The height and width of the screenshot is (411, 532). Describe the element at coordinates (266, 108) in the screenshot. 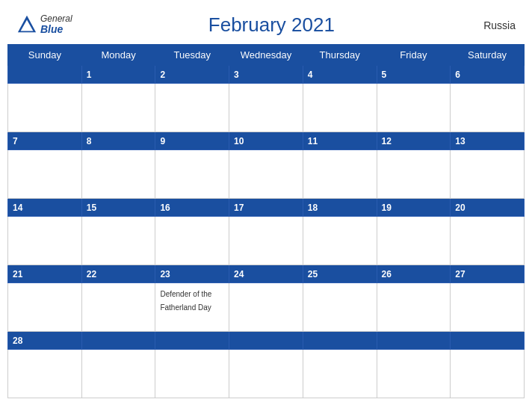

I see `week-1-content-row` at that location.